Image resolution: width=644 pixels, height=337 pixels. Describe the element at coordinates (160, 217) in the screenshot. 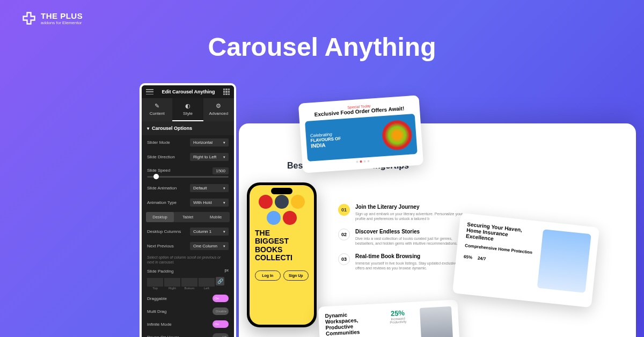

I see `device-desktop: Desktop` at that location.